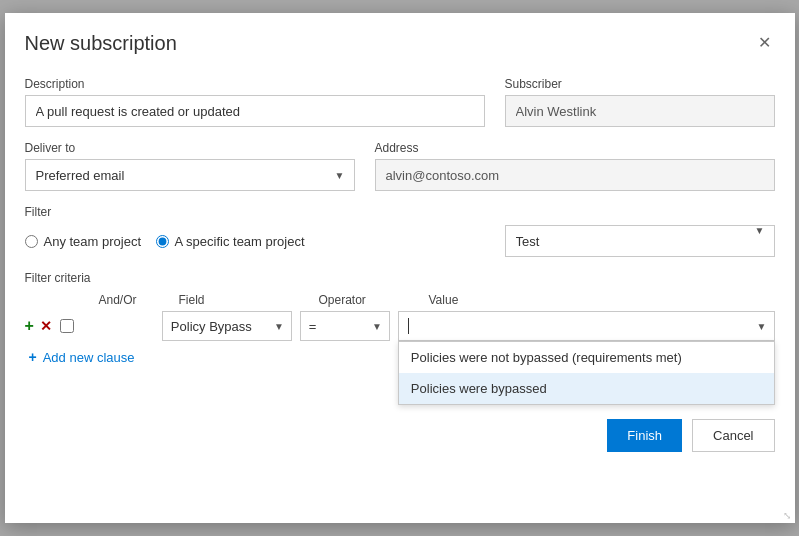 This screenshot has height=536, width=799. Describe the element at coordinates (400, 40) in the screenshot. I see `modal-header: New subscription ✕` at that location.